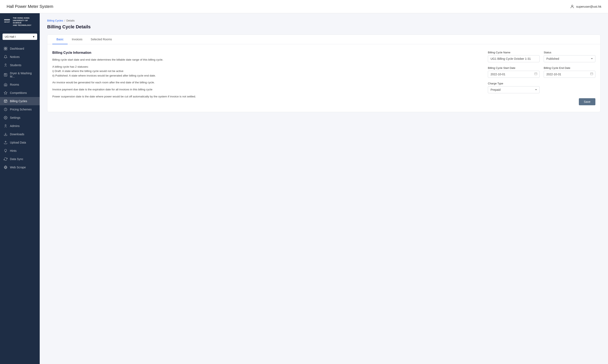 The height and width of the screenshot is (364, 608). I want to click on sidebar-item-label: Hints, so click(13, 151).